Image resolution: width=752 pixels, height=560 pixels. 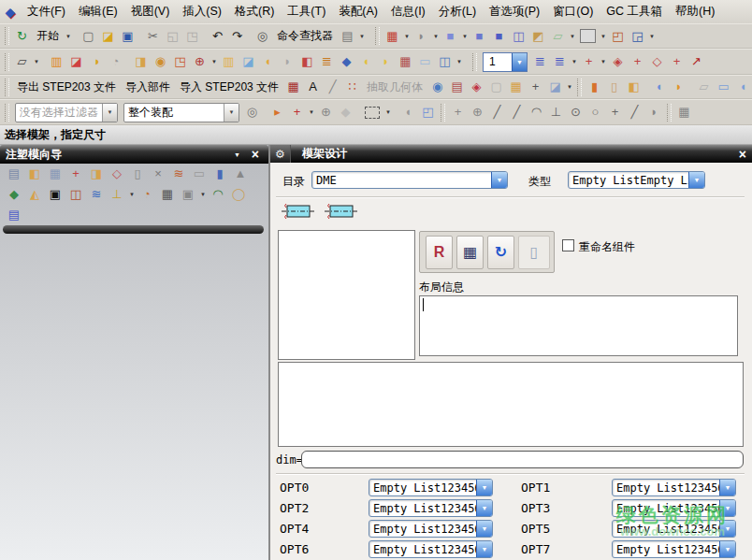 I want to click on panel-close-icon: ×, so click(x=255, y=154).